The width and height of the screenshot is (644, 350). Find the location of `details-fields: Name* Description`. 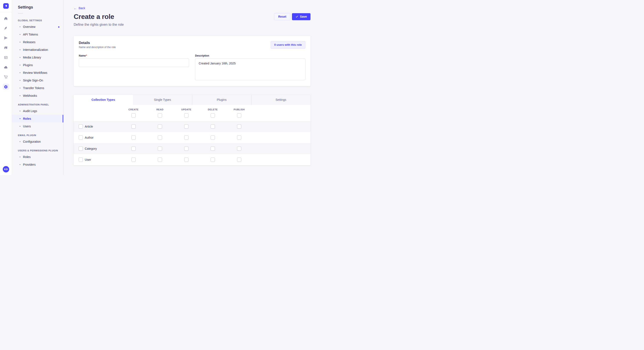

details-fields: Name* Description is located at coordinates (192, 68).